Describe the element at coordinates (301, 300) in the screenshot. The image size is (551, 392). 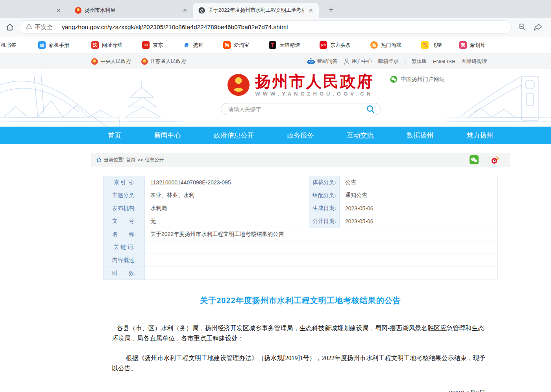
I see `article-title: 关于2022年度扬州市水利工程文明工地考核结果的公告` at that location.